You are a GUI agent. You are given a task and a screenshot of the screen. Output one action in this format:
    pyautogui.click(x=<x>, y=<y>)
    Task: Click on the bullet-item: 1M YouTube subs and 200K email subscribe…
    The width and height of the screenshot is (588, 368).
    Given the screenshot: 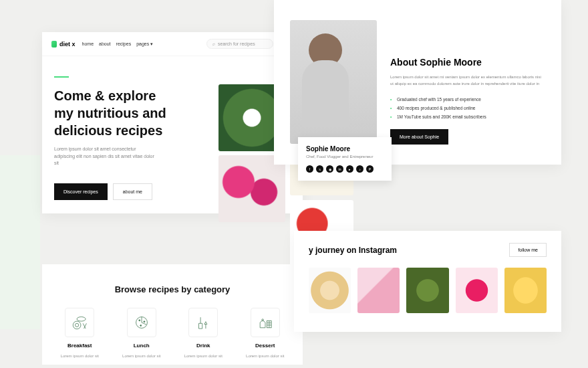 What is the action you would take?
    pyautogui.click(x=466, y=116)
    